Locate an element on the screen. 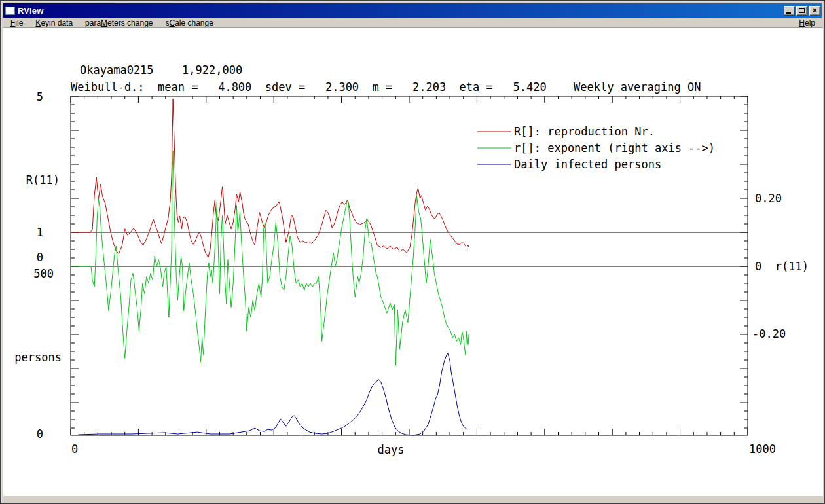 This screenshot has height=504, width=825. left-axis-R-1: 1 is located at coordinates (40, 232).